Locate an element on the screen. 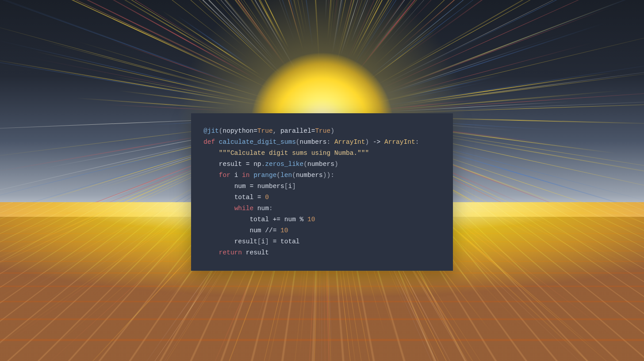 The width and height of the screenshot is (644, 361). arrow: -> is located at coordinates (379, 142).